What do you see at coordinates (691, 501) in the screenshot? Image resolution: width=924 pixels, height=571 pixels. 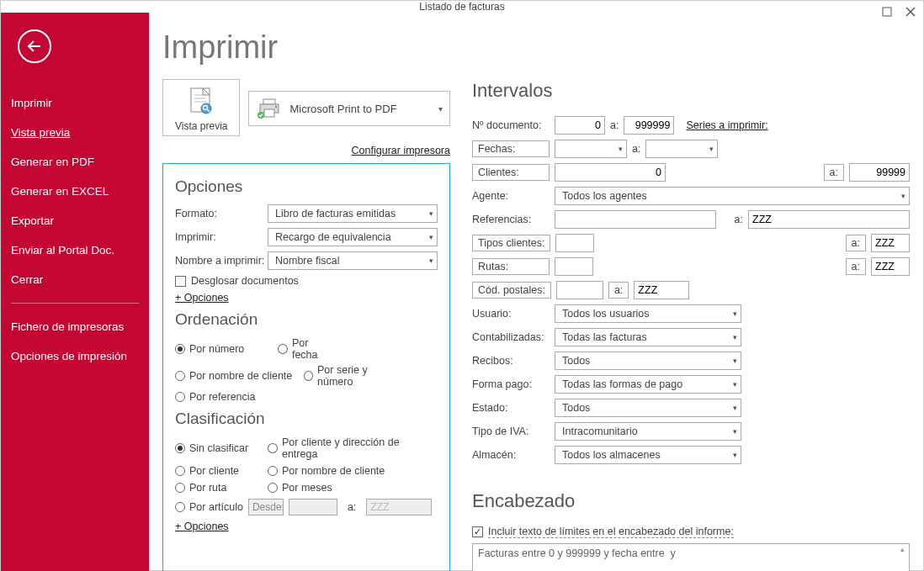 I see `encabezado-heading: Encabezado` at bounding box center [691, 501].